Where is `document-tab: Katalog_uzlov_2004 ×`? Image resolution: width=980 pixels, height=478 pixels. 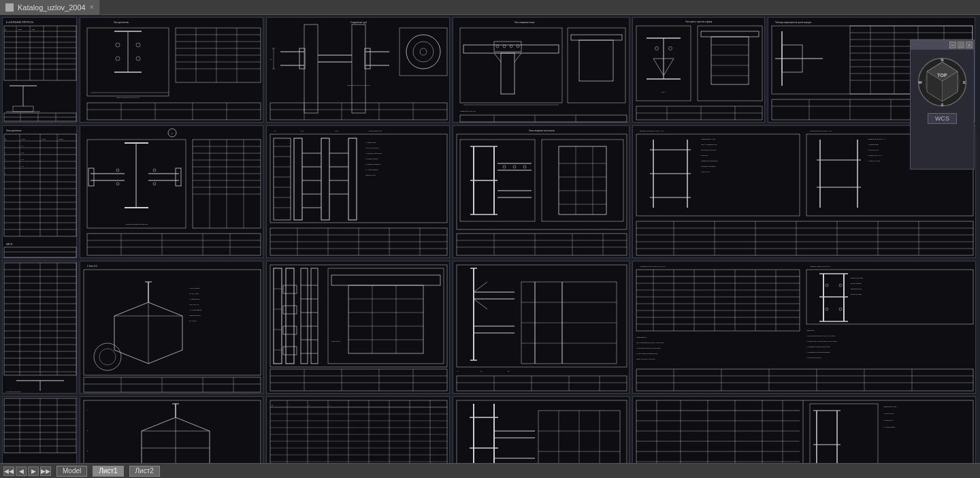
document-tab: Katalog_uzlov_2004 × is located at coordinates (50, 7).